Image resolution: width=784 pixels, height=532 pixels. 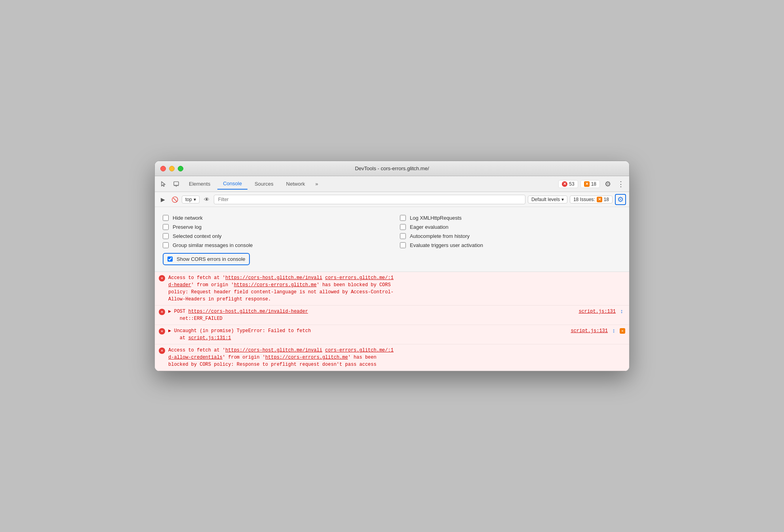 What do you see at coordinates (392, 289) in the screenshot?
I see `console-entry-1: ✕ Access to fetch at 'https://cors-host.…` at bounding box center [392, 289].